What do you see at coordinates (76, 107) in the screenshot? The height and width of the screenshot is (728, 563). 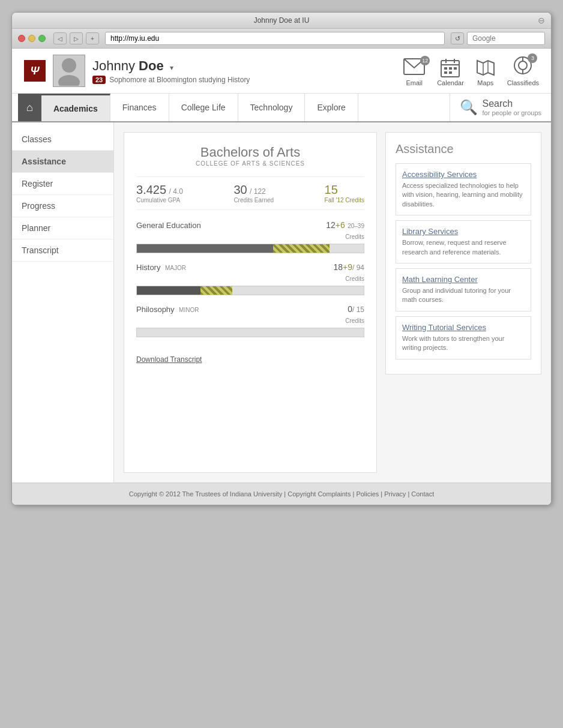 I see `tab-academics: Academics` at bounding box center [76, 107].